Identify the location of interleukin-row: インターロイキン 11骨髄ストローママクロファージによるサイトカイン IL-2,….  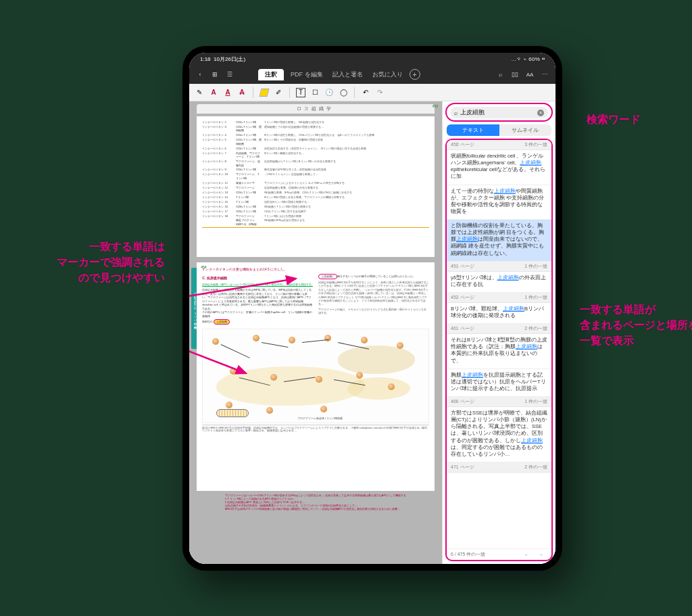
(316, 183).